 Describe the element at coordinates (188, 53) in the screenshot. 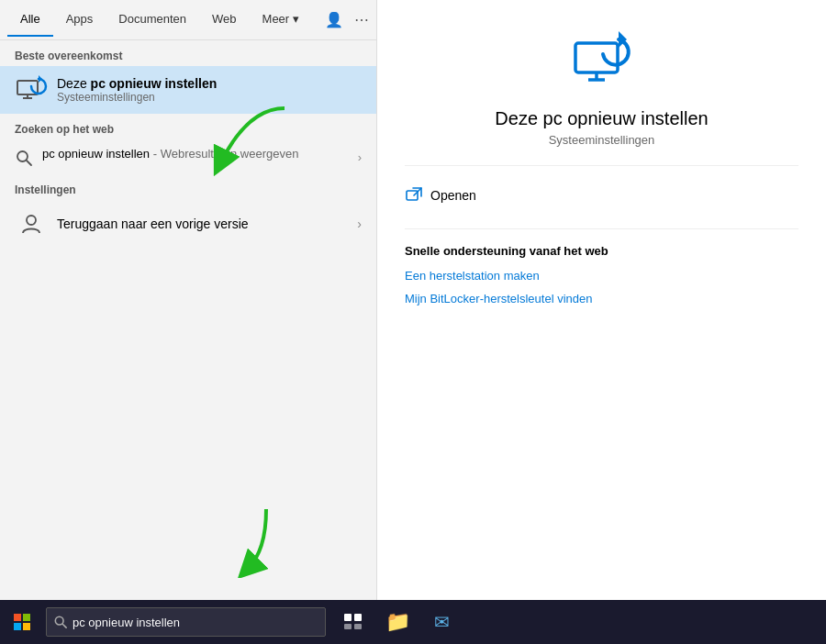

I see `section-header-beste: Beste overeenkomst` at that location.